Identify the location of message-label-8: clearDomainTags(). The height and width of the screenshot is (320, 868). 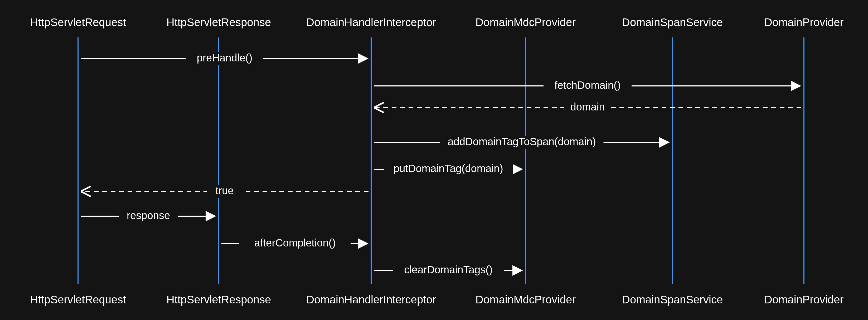
(448, 269).